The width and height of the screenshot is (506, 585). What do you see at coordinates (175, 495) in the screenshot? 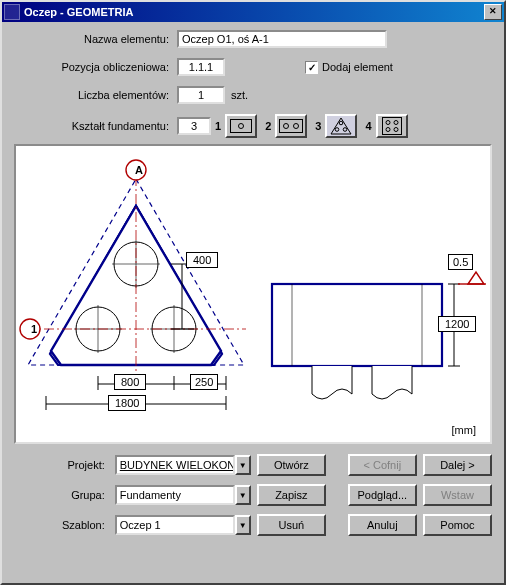
I see `group-combo-value: Fundamenty` at bounding box center [175, 495].